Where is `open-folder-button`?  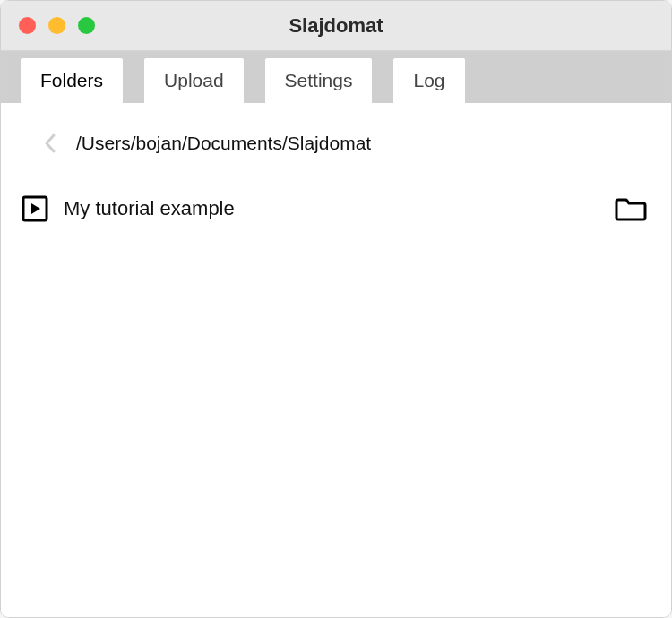
open-folder-button is located at coordinates (631, 209).